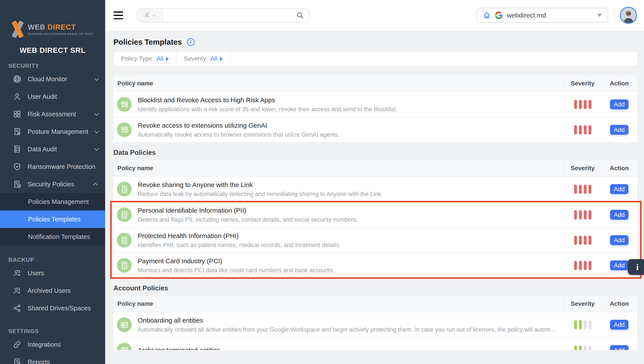 The height and width of the screenshot is (364, 644). I want to click on submenu-security-policies: Policies ManagementPolicies TemplatesNot…, so click(52, 219).